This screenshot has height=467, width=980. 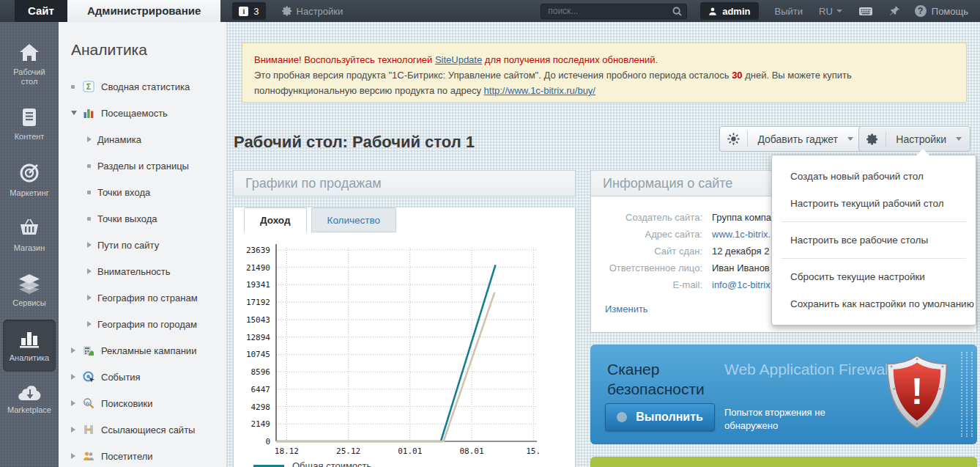 I want to click on run-scan-button: Выполнить, so click(x=660, y=417).